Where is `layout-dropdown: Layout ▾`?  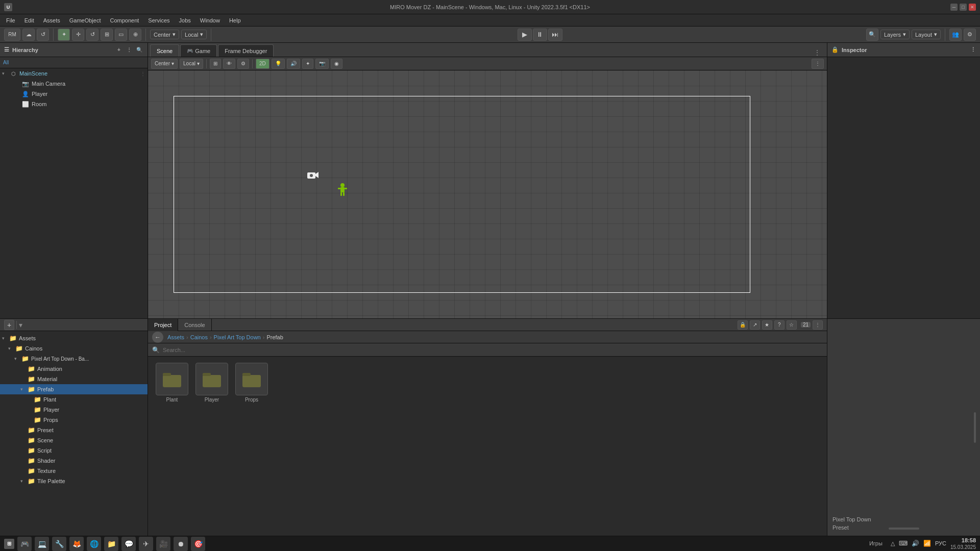 layout-dropdown: Layout ▾ is located at coordinates (926, 35).